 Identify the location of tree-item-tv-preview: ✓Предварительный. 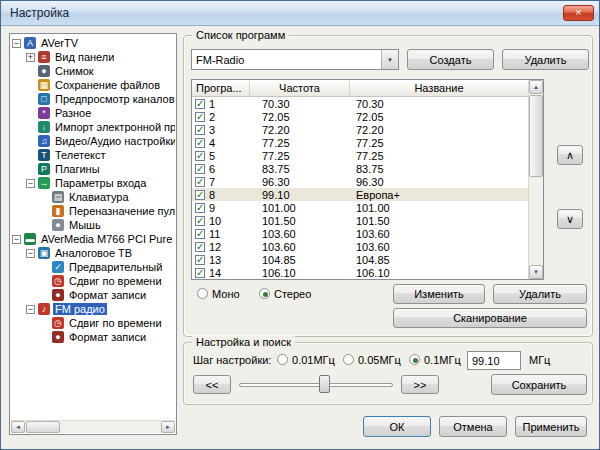
(93, 267).